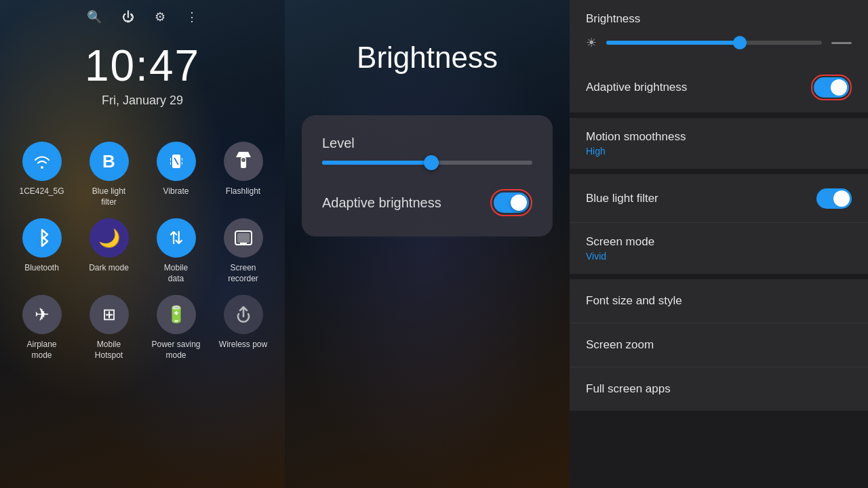 This screenshot has width=868, height=488. What do you see at coordinates (831, 87) in the screenshot?
I see `adaptive-brightness-settings-toggle-border` at bounding box center [831, 87].